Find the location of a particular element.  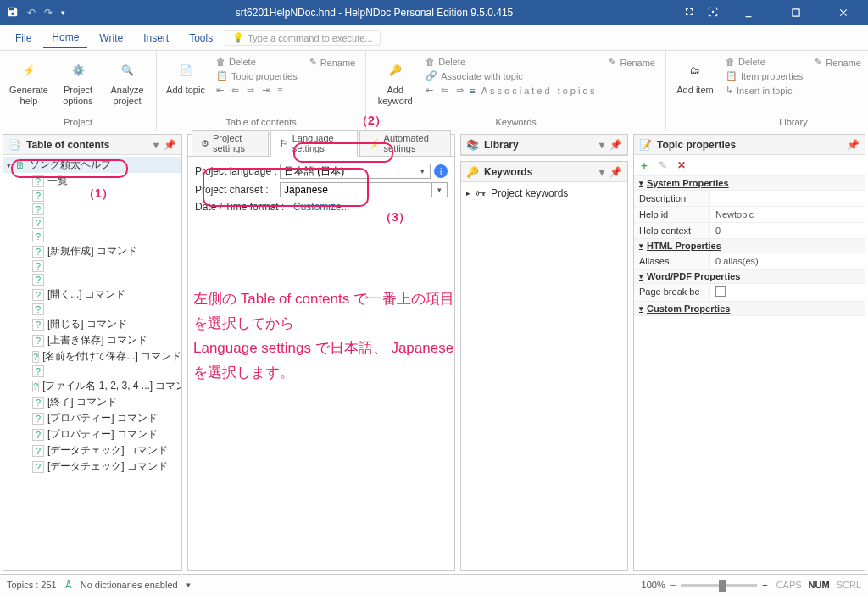

redo-icon: ↷ is located at coordinates (48, 13).